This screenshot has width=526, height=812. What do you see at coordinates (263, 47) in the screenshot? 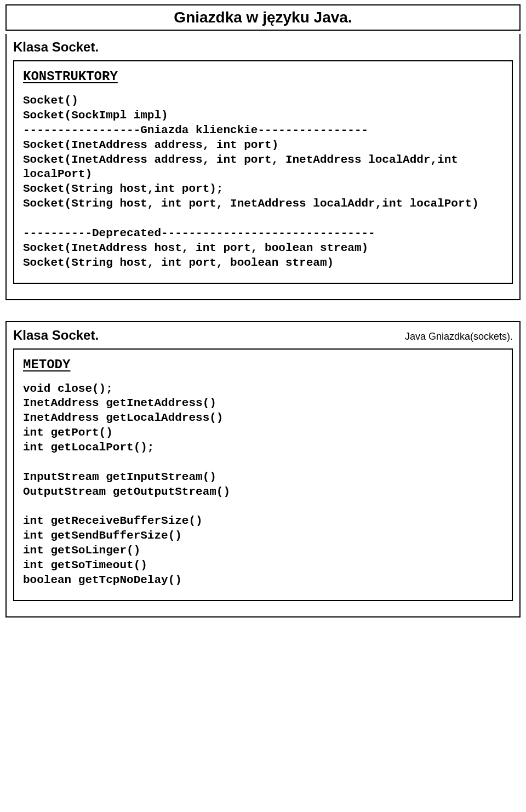
I see `slide1-header-row: Klasa Socket.` at bounding box center [263, 47].